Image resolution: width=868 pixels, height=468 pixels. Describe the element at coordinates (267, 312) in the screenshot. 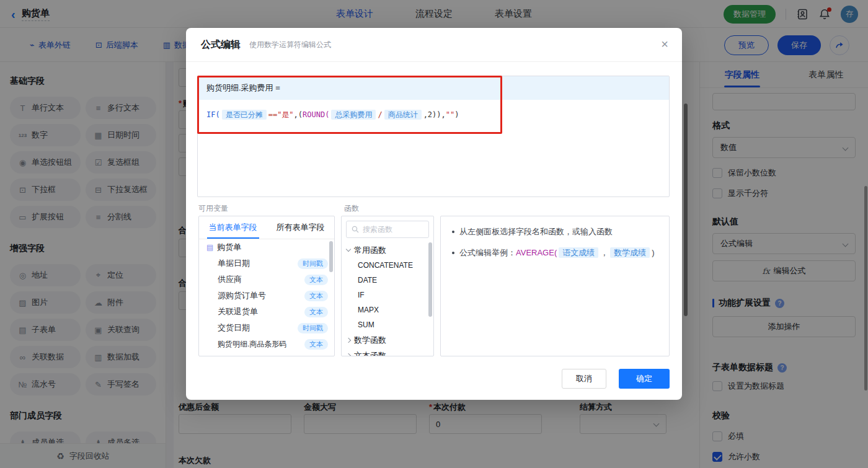

I see `variable-row: 关联退货单文本` at that location.